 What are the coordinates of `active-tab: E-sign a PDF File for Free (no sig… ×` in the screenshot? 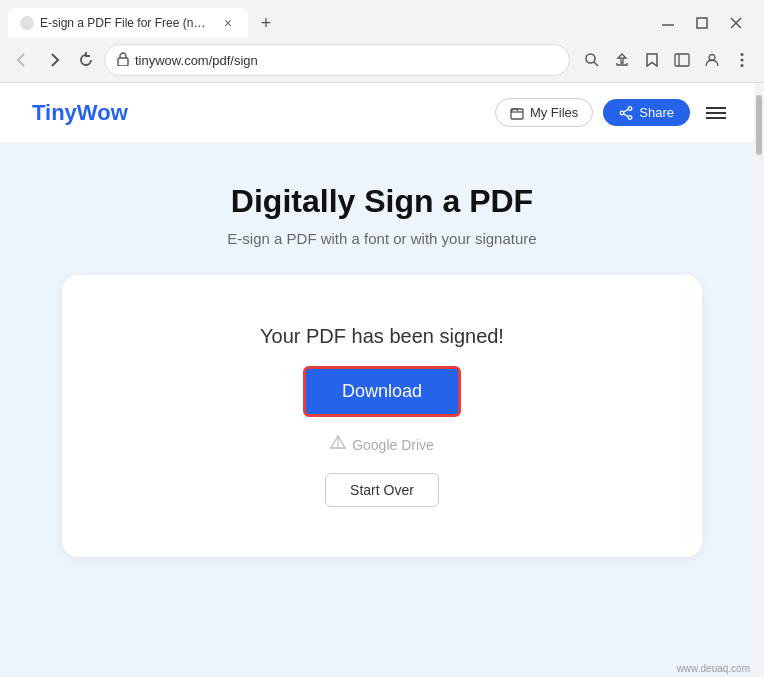 It's located at (128, 23).